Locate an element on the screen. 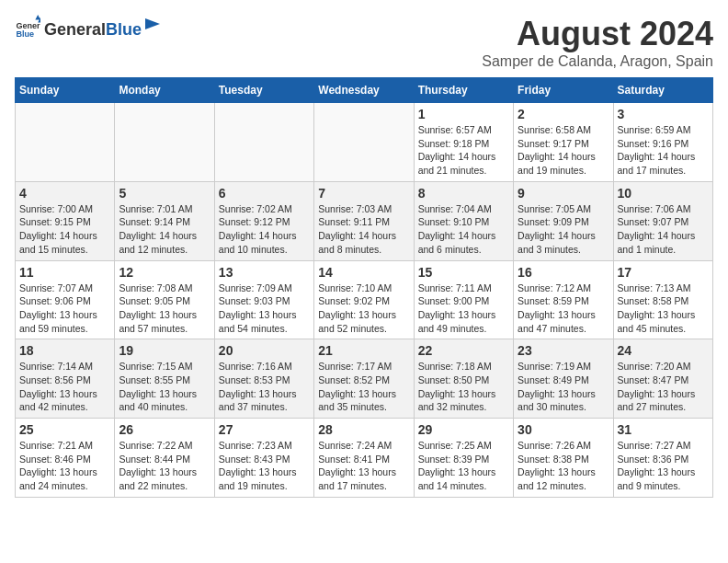 This screenshot has height=563, width=728. sunset-label: Sunset: 8:56 PM is located at coordinates (55, 380).